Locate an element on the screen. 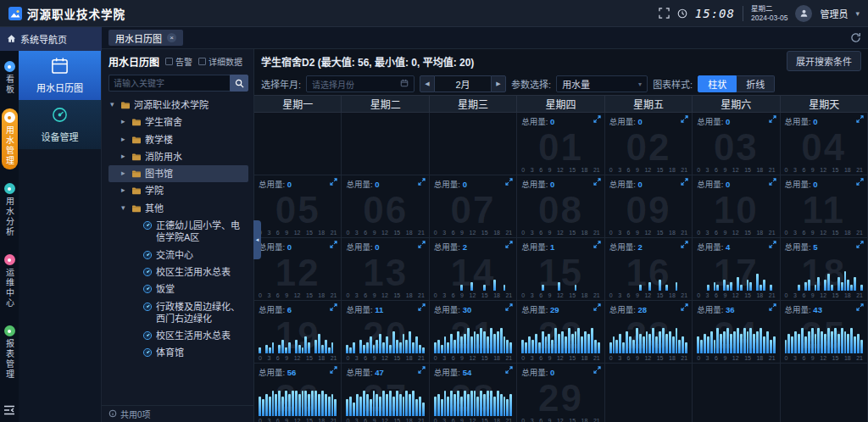 The height and width of the screenshot is (422, 868). refresh-icon is located at coordinates (856, 37).